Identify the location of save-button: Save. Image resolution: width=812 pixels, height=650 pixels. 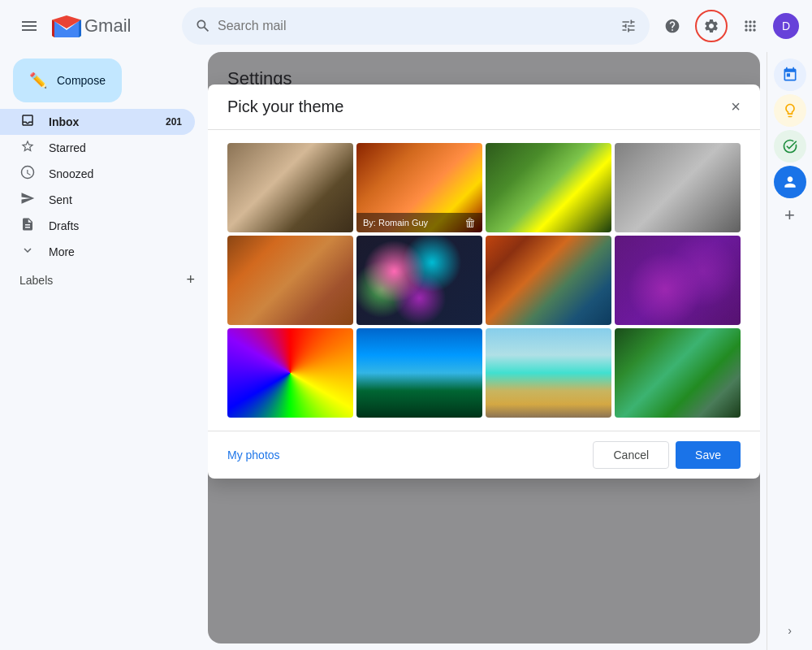
(708, 455).